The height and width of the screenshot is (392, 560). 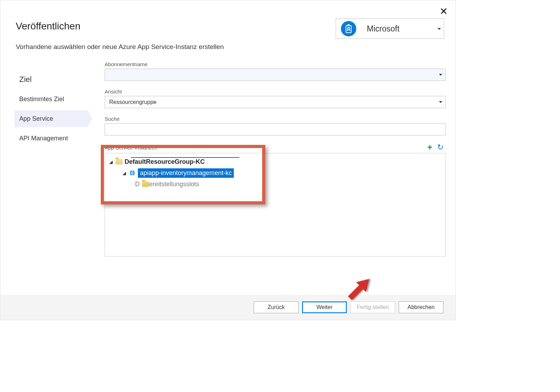 What do you see at coordinates (133, 102) in the screenshot?
I see `view-value: Ressourcengruppe` at bounding box center [133, 102].